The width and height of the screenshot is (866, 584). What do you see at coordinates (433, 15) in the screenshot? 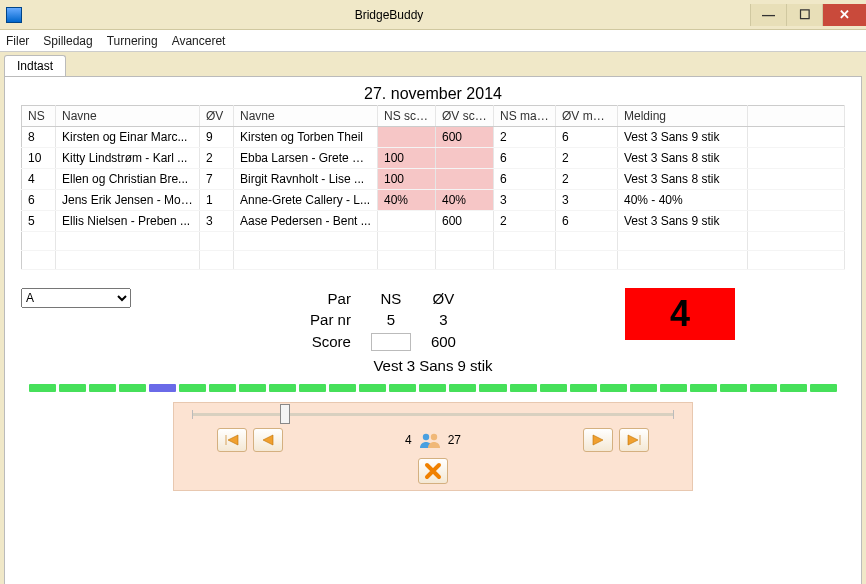
I see `titlebar: BridgeBuddy — ☐ ✕` at bounding box center [433, 15].